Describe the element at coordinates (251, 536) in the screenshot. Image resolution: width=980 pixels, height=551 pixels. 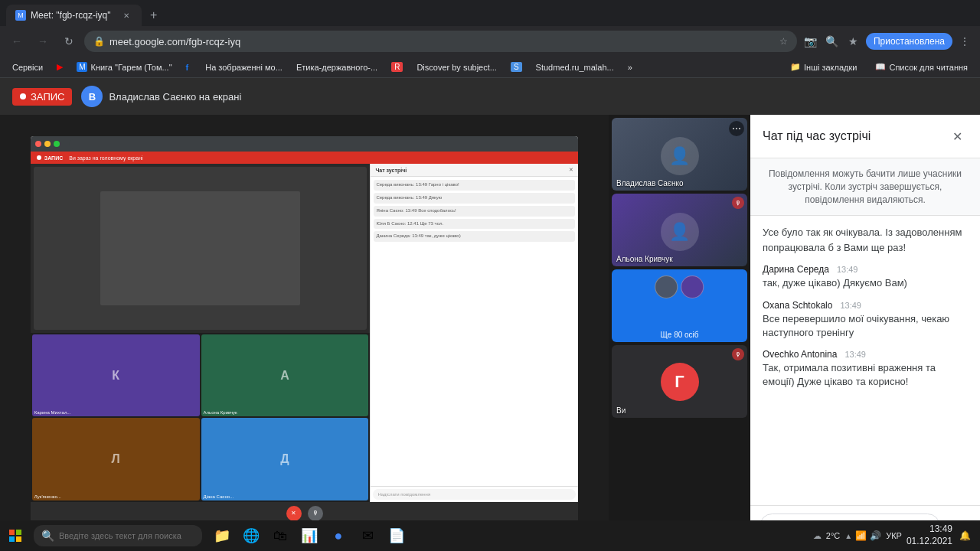
I see `taskbar-app-edge: 🌐` at that location.